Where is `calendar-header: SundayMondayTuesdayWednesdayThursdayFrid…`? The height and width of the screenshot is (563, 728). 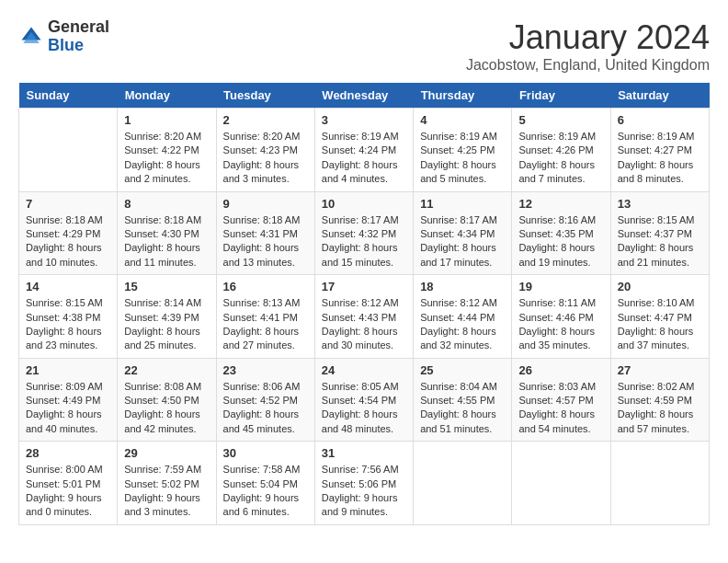
calendar-header: SundayMondayTuesdayWednesdayThursdayFrid… is located at coordinates (364, 96).